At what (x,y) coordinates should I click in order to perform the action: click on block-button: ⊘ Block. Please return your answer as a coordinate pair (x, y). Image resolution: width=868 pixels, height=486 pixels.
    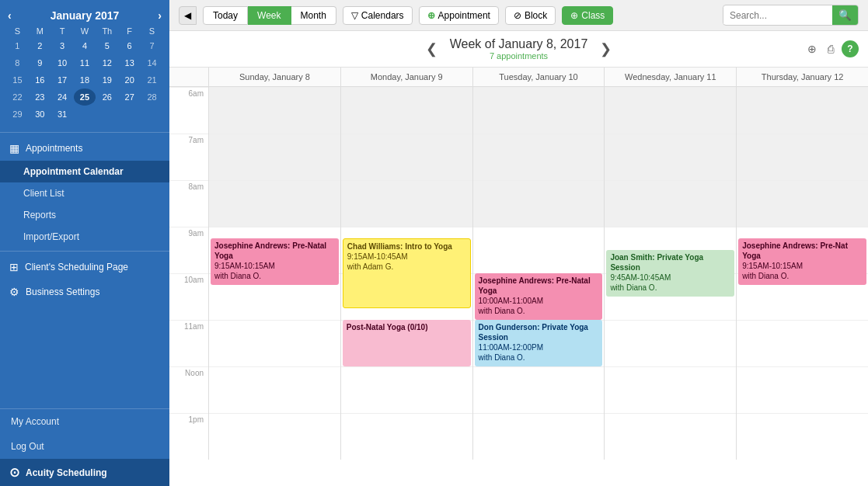
    Looking at the image, I should click on (530, 16).